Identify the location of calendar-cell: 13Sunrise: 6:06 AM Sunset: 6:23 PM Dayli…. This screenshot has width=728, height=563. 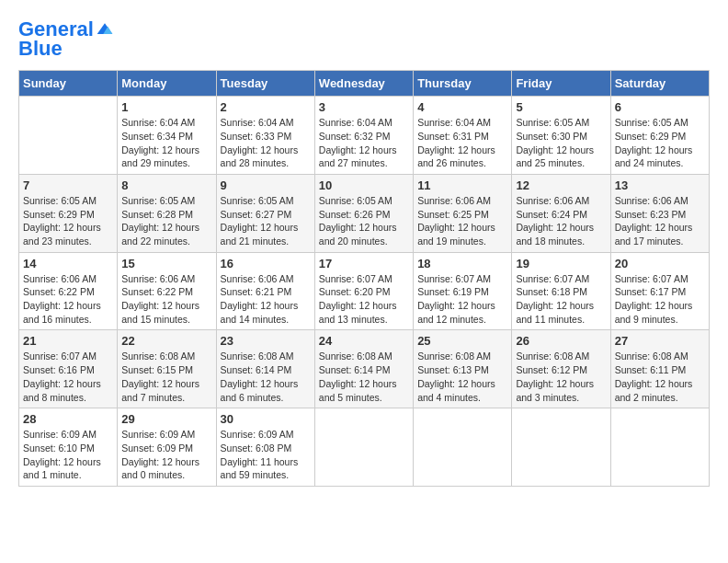
(660, 213).